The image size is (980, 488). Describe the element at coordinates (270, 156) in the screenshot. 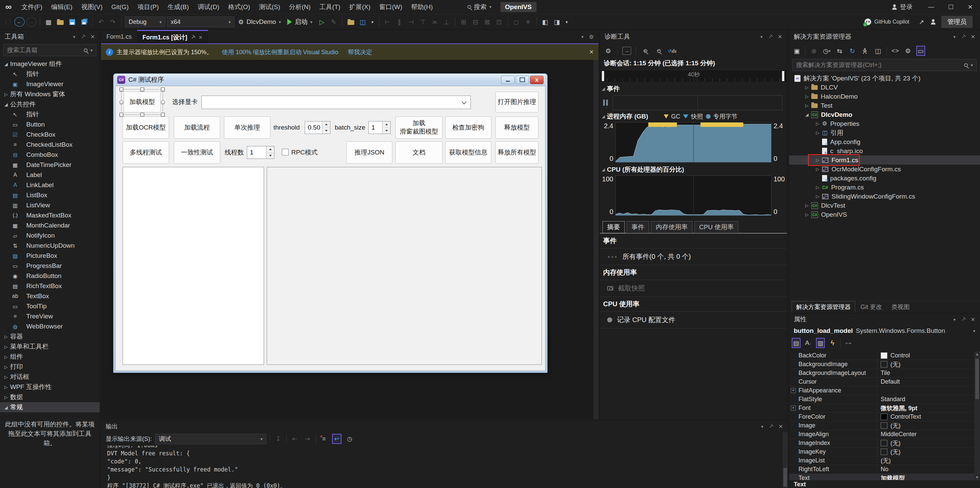

I see `spin-down-button` at that location.